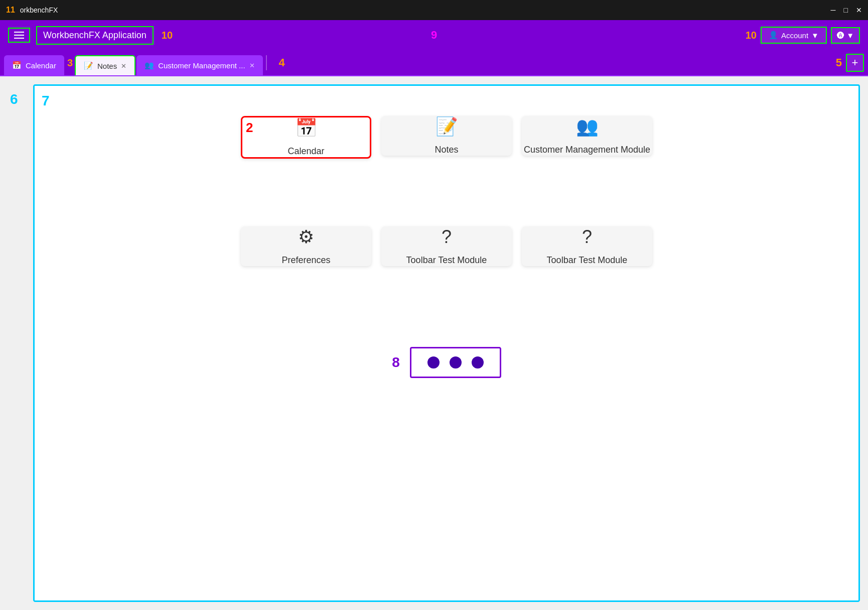 The width and height of the screenshot is (868, 610). What do you see at coordinates (855, 63) in the screenshot?
I see `add-tab-button: +` at bounding box center [855, 63].